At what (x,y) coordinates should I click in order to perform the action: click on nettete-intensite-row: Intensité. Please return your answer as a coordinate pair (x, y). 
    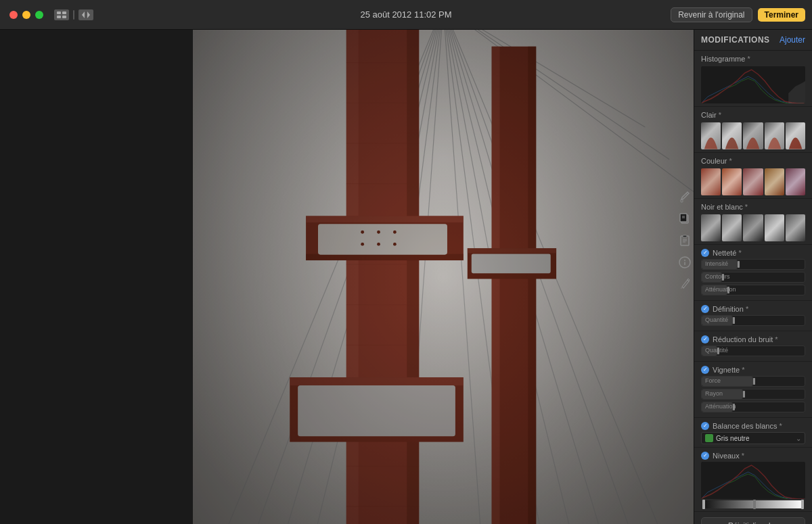
    Looking at the image, I should click on (753, 264).